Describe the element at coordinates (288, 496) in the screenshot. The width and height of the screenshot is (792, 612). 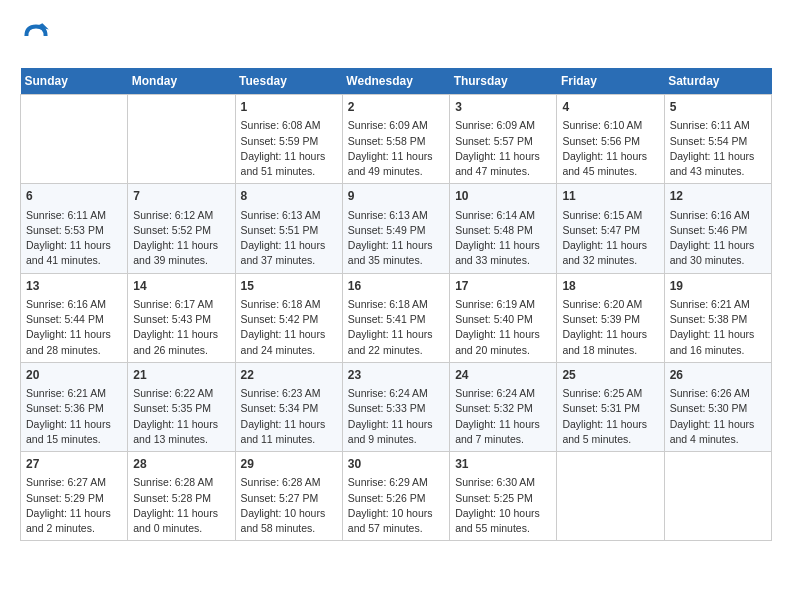
I see `calendar-cell: 29 Sunrise: 6:28 AM Sunset: 5:27 PM Dayl…` at that location.